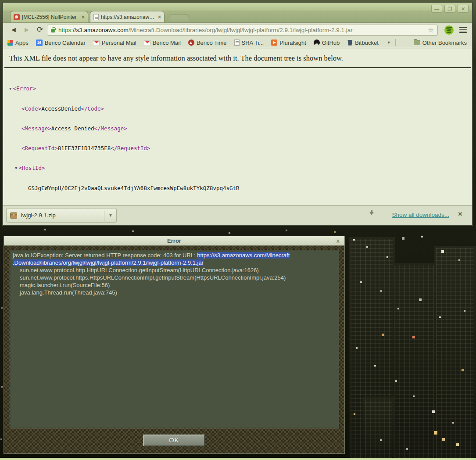 This screenshot has width=476, height=460. What do you see at coordinates (338, 241) in the screenshot?
I see `dialog-close-icon: x` at bounding box center [338, 241].